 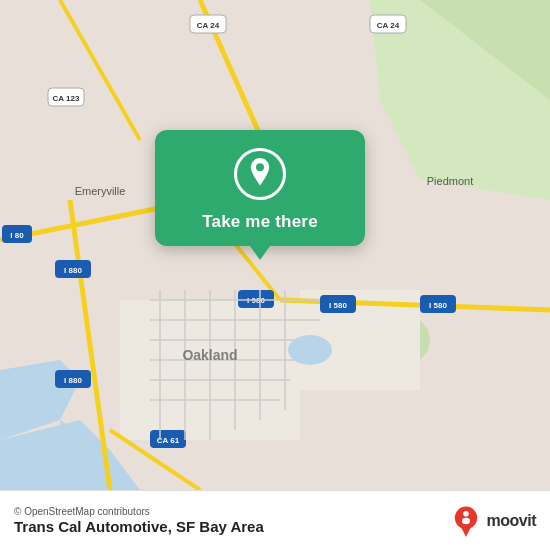 What do you see at coordinates (210, 355) in the screenshot?
I see `svg-text: Oakland` at bounding box center [210, 355].